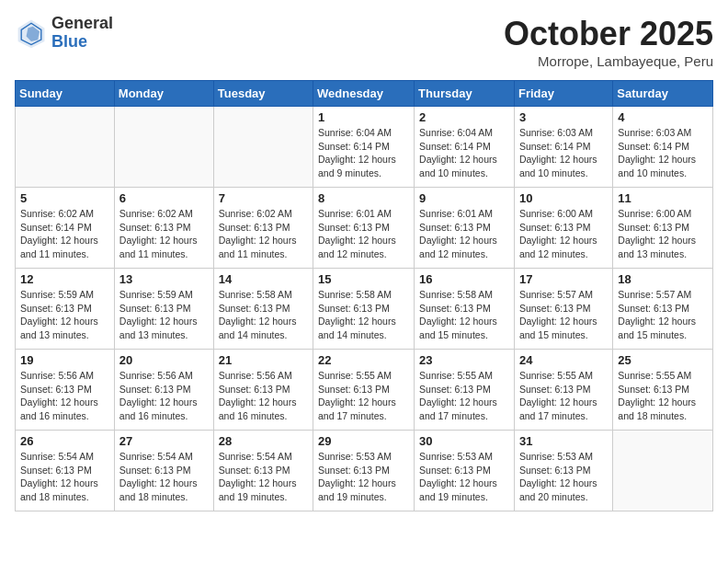  Describe the element at coordinates (663, 361) in the screenshot. I see `day-number: 25` at that location.